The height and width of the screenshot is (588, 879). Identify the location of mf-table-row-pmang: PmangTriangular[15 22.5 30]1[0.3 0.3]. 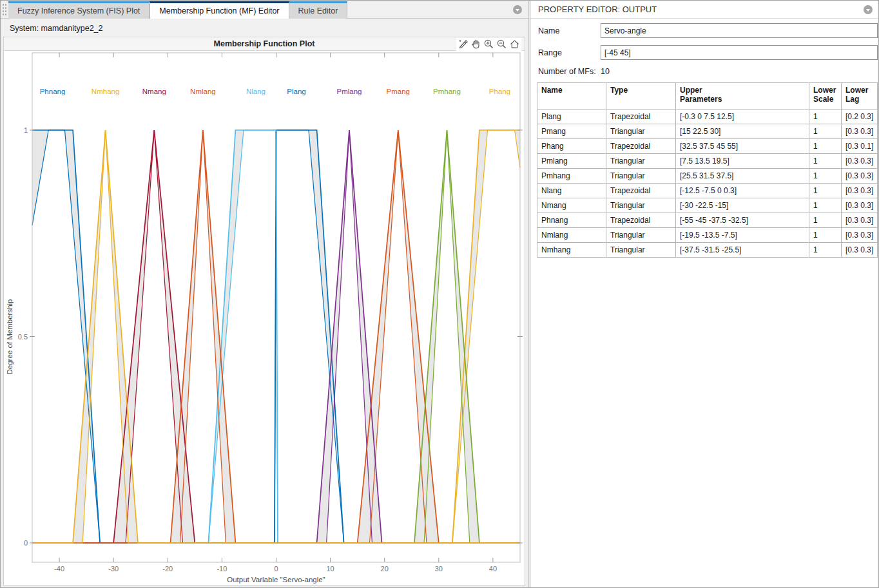
(708, 131).